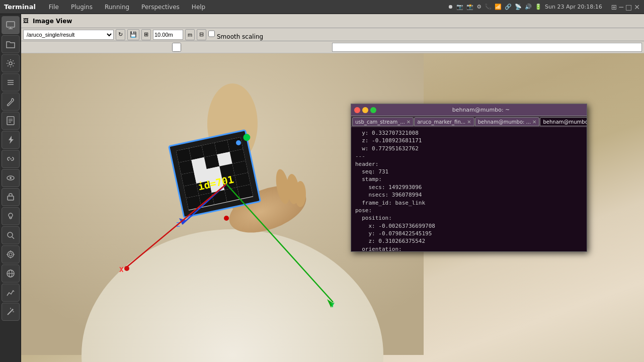 Image resolution: width=644 pixels, height=362 pixels. I want to click on sidebar-icon-tools, so click(11, 197).